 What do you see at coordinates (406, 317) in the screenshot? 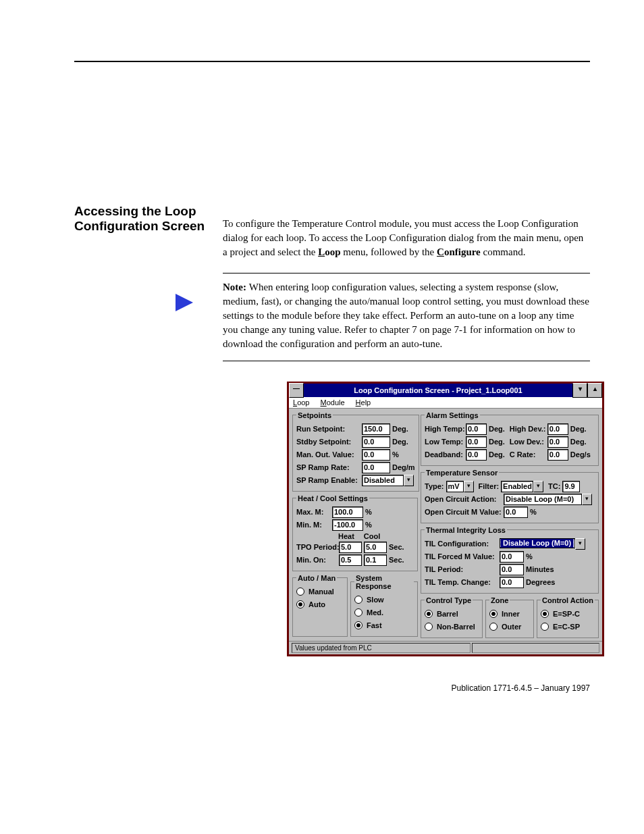
I see `note-block: Note: When entering loop configuration v…` at bounding box center [406, 317].